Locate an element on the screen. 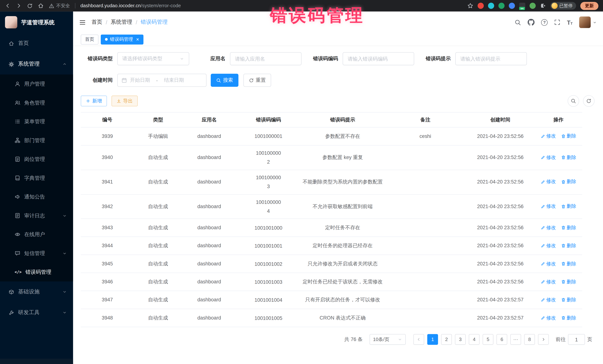  page-button-8: 8 is located at coordinates (530, 340).